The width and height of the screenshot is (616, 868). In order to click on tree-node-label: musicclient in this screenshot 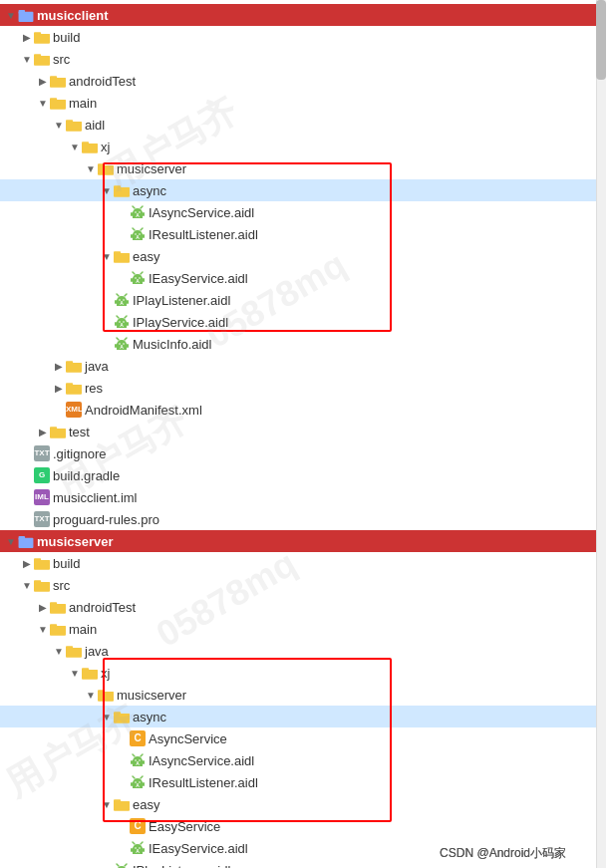, I will do `click(73, 16)`.